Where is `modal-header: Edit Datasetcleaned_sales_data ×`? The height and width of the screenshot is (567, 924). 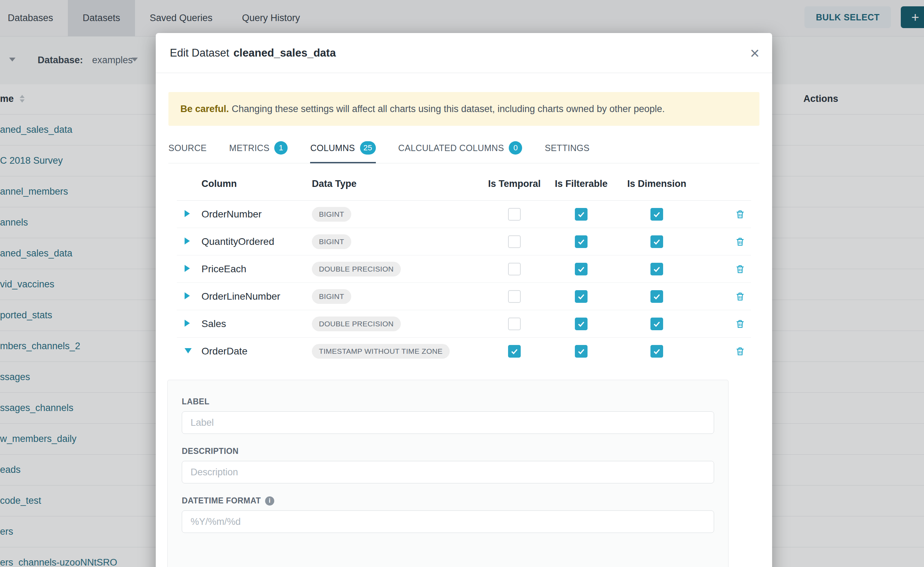 modal-header: Edit Datasetcleaned_sales_data × is located at coordinates (464, 53).